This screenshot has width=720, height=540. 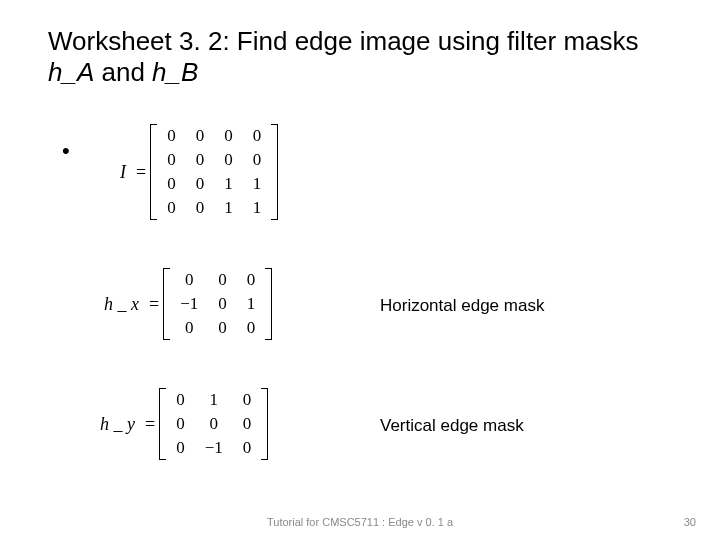 What do you see at coordinates (360, 522) in the screenshot?
I see `footer-center: Tutorial for CMSC5711 : Edge v 0. 1 a` at bounding box center [360, 522].